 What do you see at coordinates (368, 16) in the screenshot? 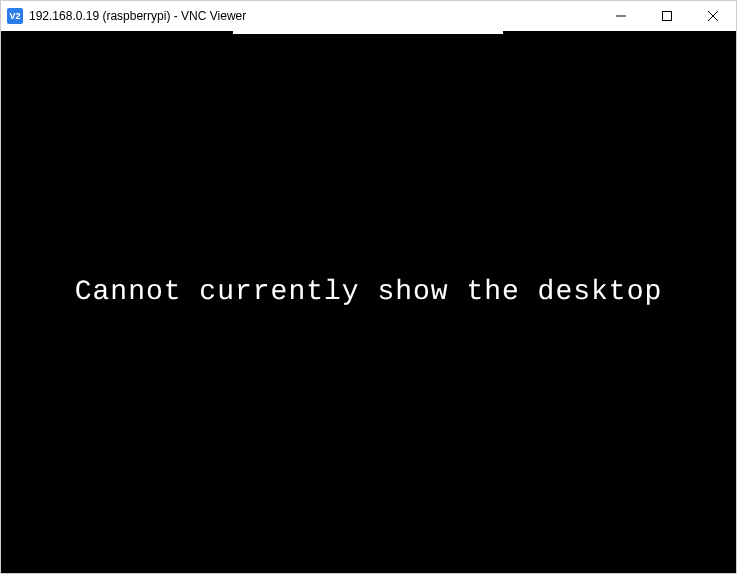
I see `titlebar: V2 192.168.0.19 (raspberrypi) - VNC View…` at bounding box center [368, 16].